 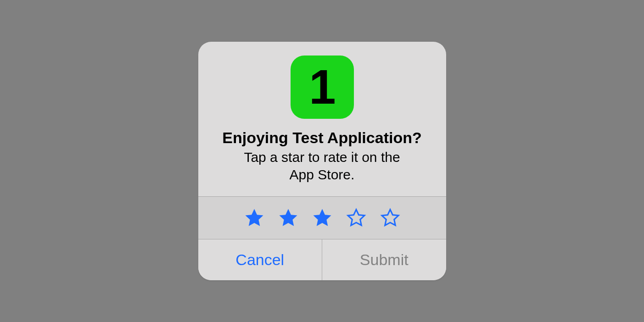 What do you see at coordinates (261, 260) in the screenshot?
I see `cancel-button: Cancel` at bounding box center [261, 260].